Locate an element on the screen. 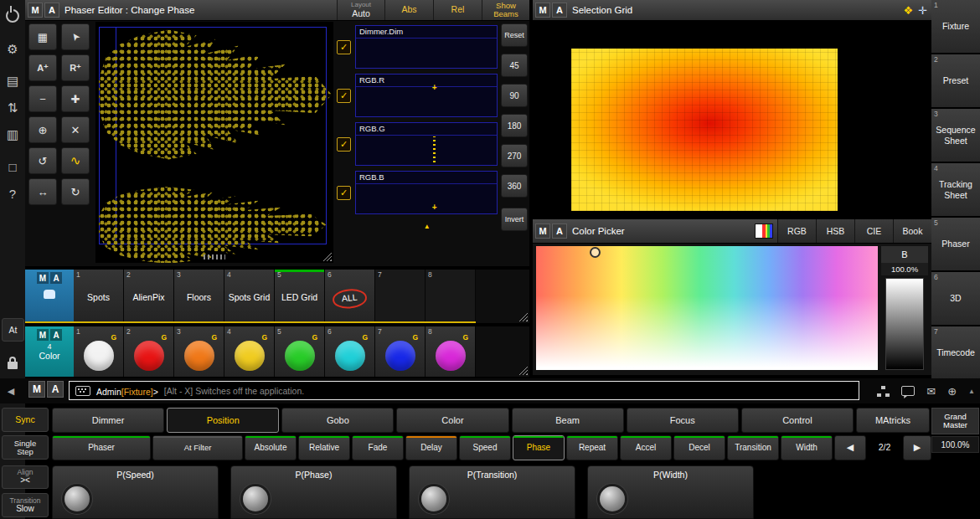 This screenshot has width=980, height=519. move-tool-icon: ✚ is located at coordinates (75, 99).